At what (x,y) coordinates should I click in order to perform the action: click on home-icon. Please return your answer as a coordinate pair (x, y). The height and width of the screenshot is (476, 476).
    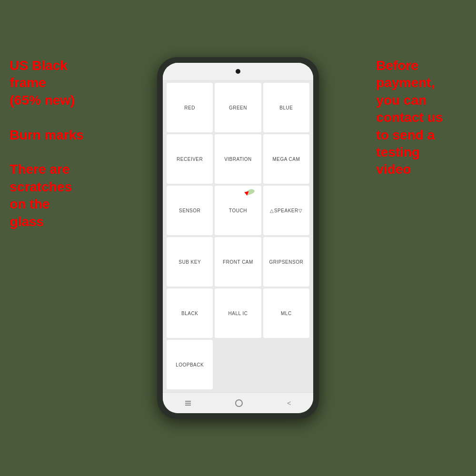
    Looking at the image, I should click on (239, 403).